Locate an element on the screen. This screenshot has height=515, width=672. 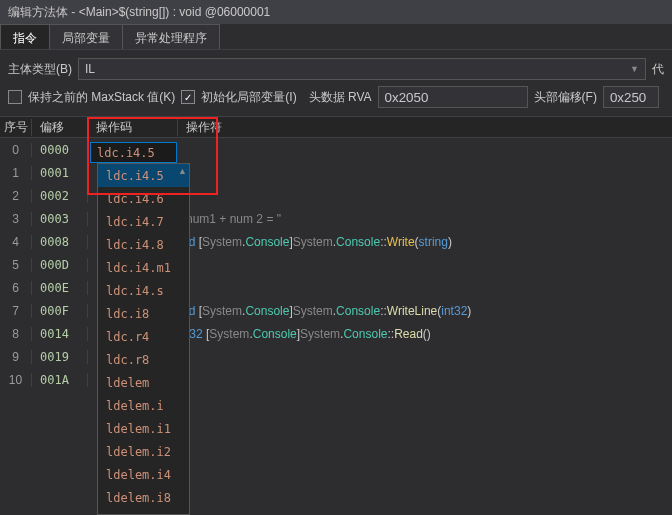
header-rva-field is located at coordinates (453, 97).